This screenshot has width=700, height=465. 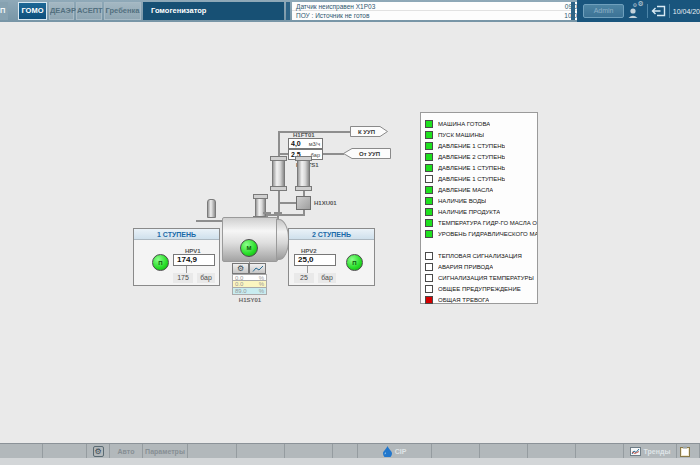 I want to click on cip-button: CIP, so click(x=395, y=451).